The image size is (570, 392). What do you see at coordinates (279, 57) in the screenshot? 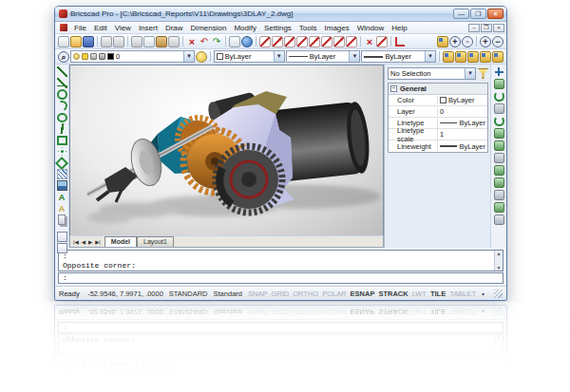
I see `color-dropdown-arrow: ▼` at bounding box center [279, 57].